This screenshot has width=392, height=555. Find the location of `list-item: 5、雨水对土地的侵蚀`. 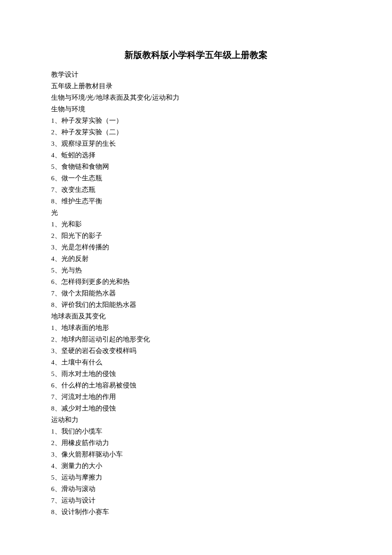

list-item: 5、雨水对土地的侵蚀 is located at coordinates (196, 373).